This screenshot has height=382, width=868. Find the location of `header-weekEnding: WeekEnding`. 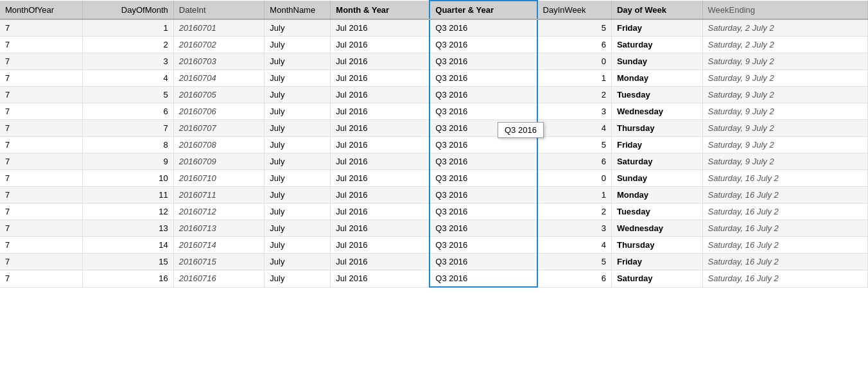

header-weekEnding: WeekEnding is located at coordinates (785, 10).